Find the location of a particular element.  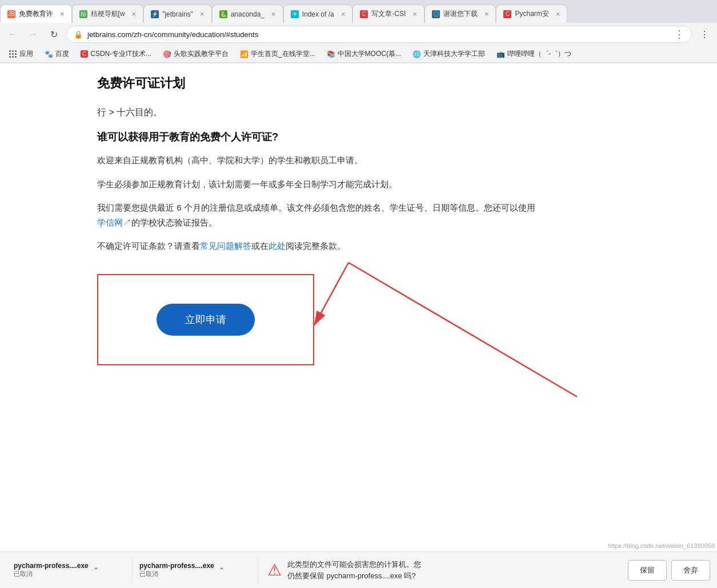

tab-icon-jetbrains: ⚡ is located at coordinates (155, 14).